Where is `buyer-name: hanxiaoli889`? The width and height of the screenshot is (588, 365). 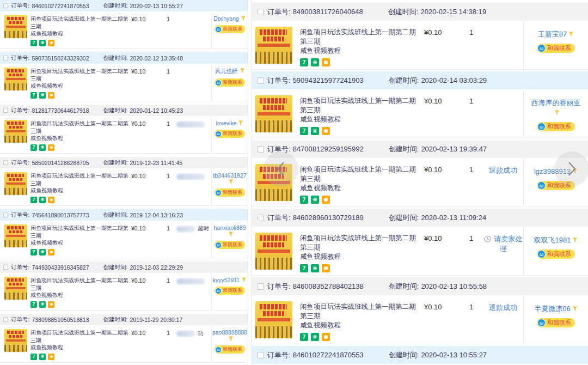
buyer-name: hanxiaoli889 is located at coordinates (230, 231).